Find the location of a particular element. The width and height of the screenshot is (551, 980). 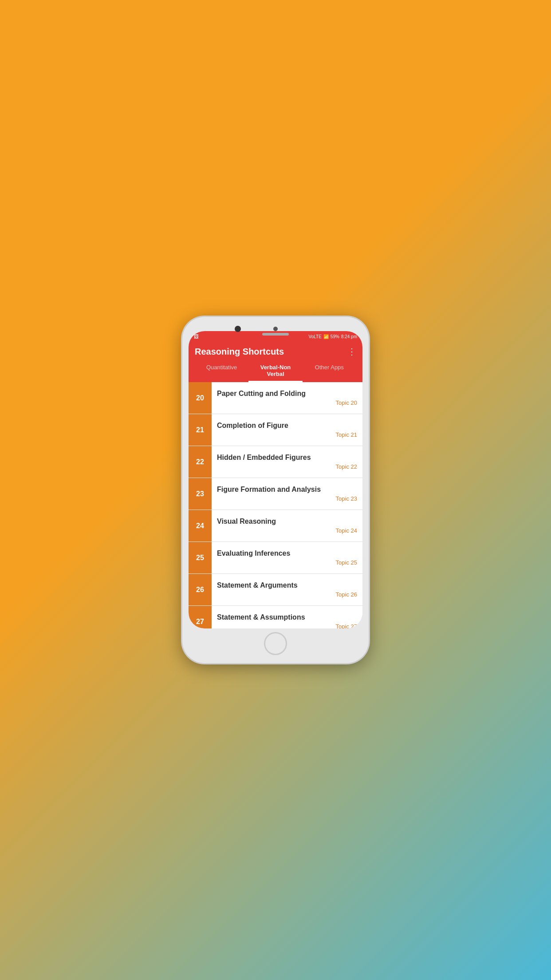

home-button is located at coordinates (276, 644).